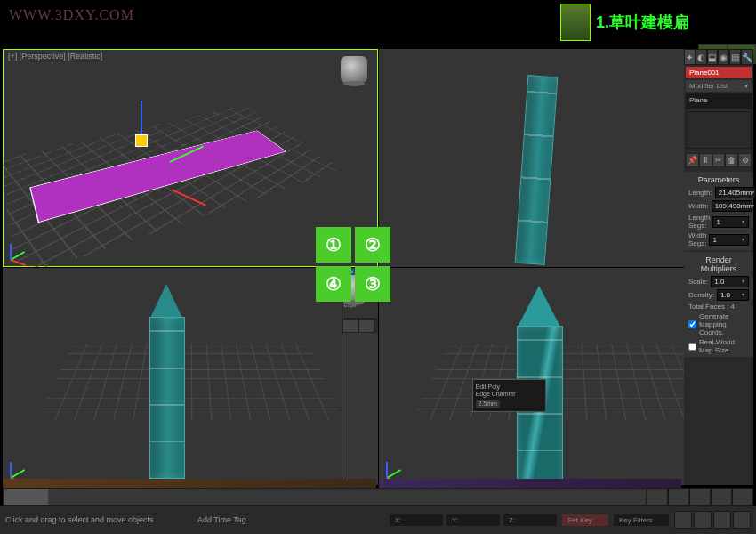 The image size is (756, 534). I want to click on modifier-stack: Plane, so click(719, 101).